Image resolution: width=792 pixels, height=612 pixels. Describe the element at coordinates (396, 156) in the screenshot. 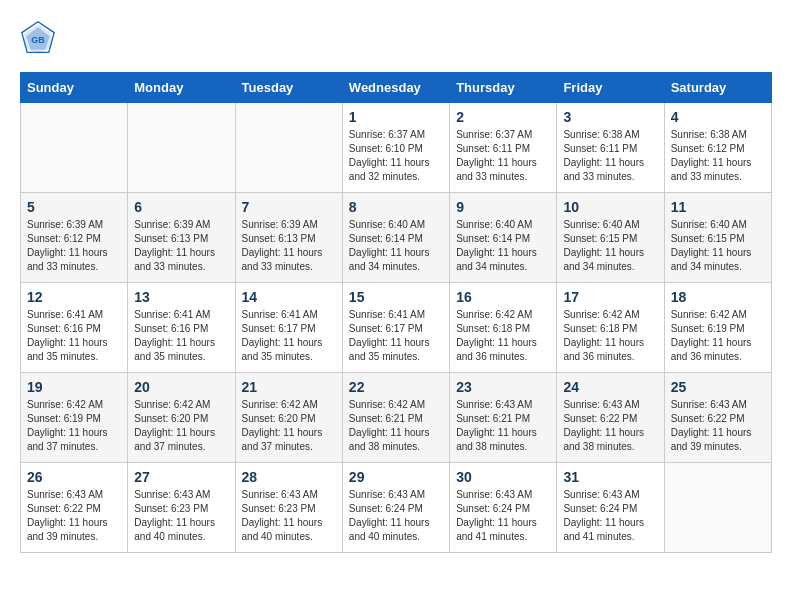

I see `day-info: Sunrise: 6:37 AM Sunset: 6:10 PM Dayligh…` at that location.